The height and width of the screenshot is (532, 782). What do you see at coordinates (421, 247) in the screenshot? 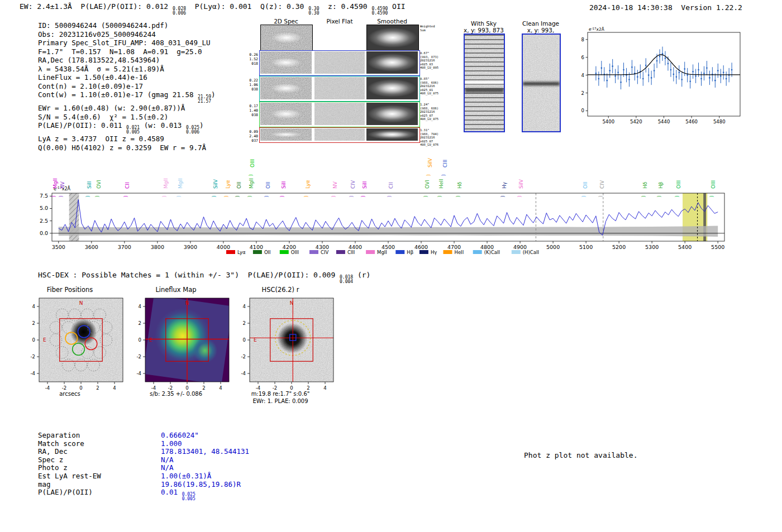
I see `svg-text: 4600` at bounding box center [421, 247].